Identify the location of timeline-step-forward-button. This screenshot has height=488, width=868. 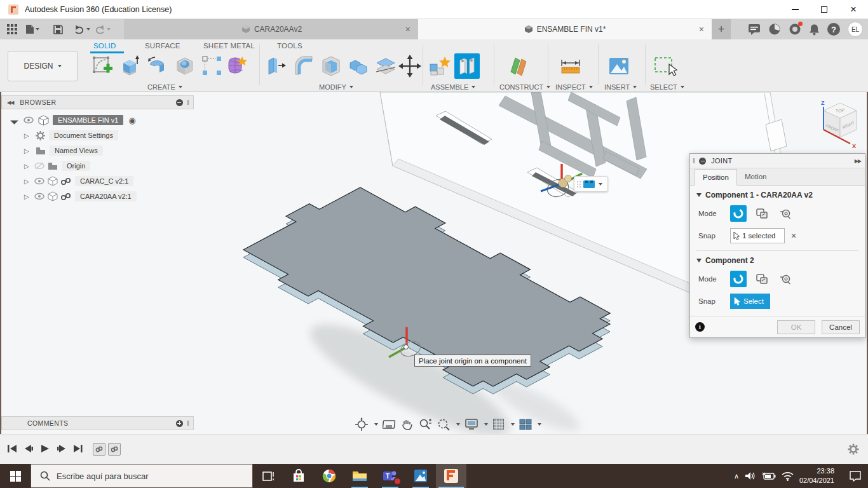
(62, 449).